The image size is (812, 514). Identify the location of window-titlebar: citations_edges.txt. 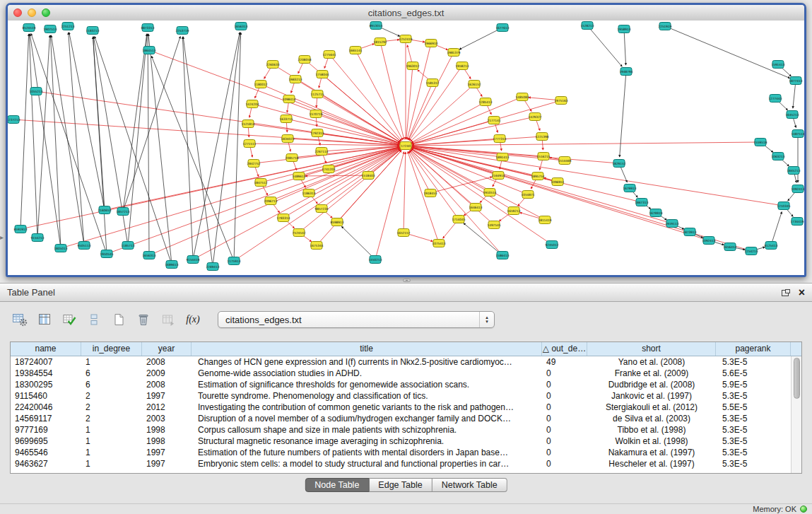
(406, 13).